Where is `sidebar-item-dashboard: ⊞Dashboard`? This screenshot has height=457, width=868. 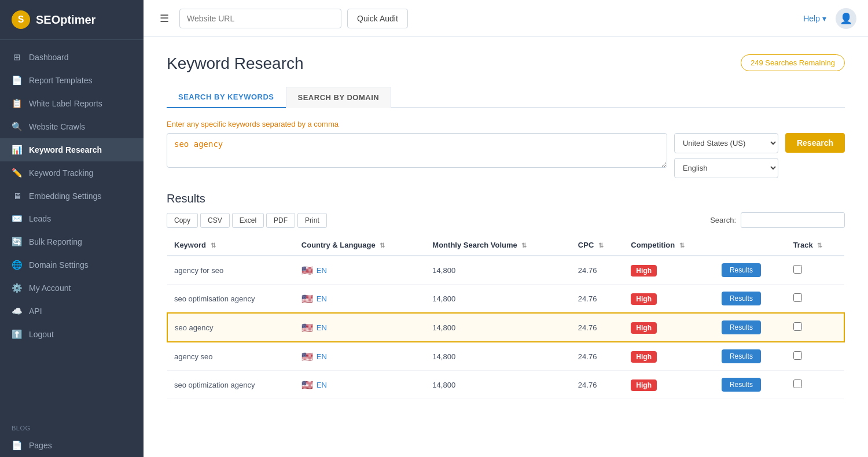 sidebar-item-dashboard: ⊞Dashboard is located at coordinates (72, 57).